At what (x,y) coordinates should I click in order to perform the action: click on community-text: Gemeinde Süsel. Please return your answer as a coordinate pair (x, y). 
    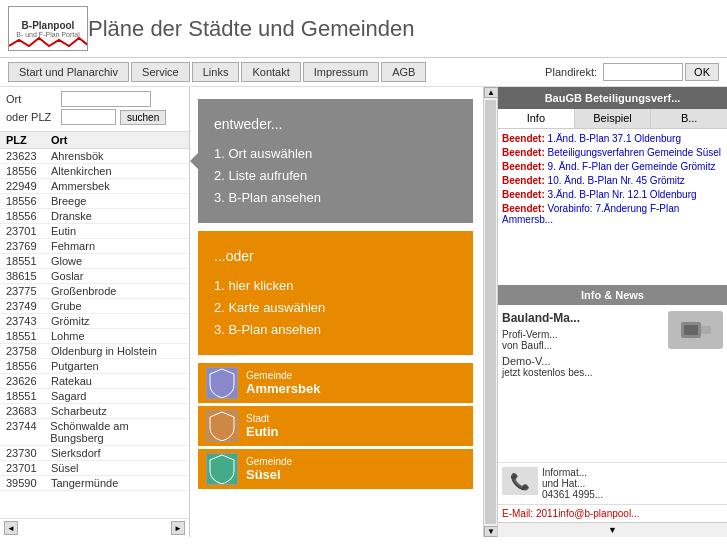
    Looking at the image, I should click on (269, 469).